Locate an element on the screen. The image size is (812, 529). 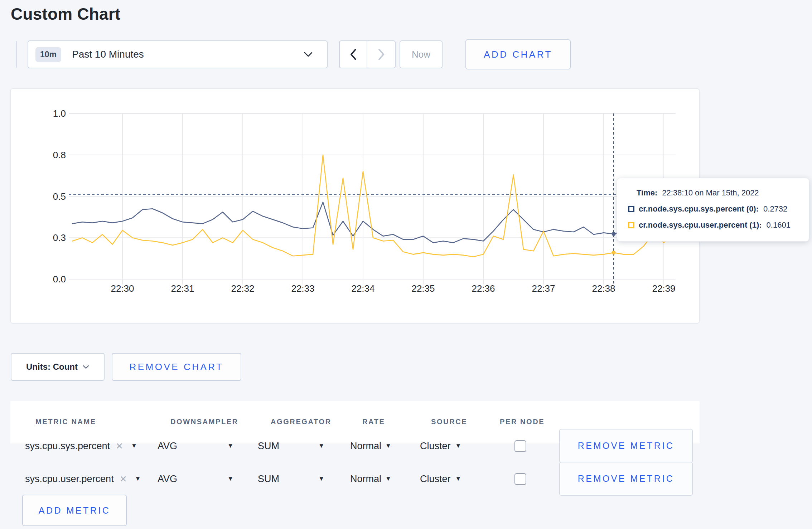
now-button: Now is located at coordinates (421, 54).